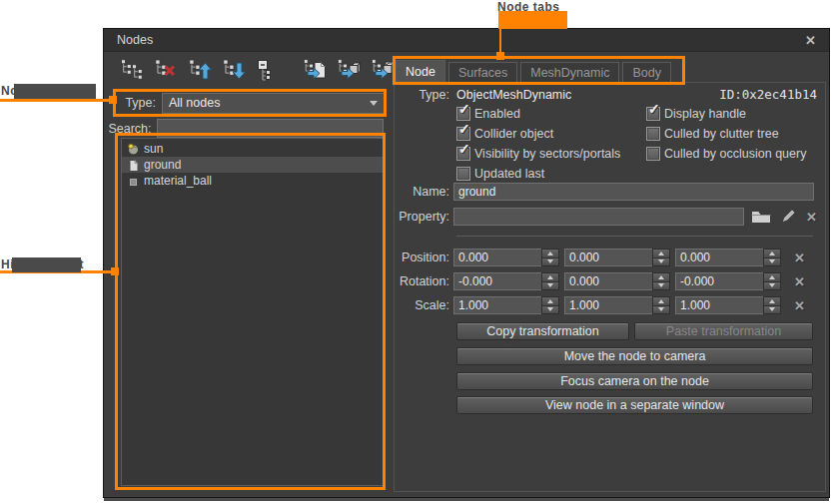  What do you see at coordinates (788, 218) in the screenshot?
I see `edit-pencil-icon` at bounding box center [788, 218].